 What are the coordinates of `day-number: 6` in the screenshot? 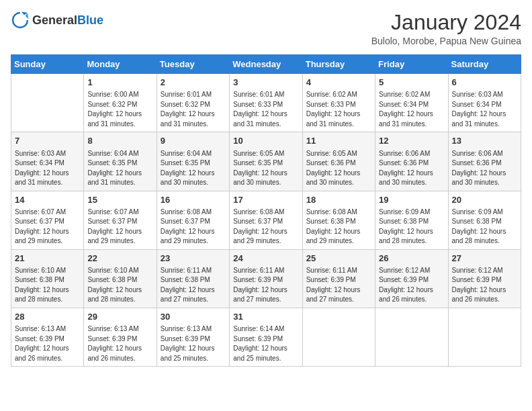 It's located at (485, 83).